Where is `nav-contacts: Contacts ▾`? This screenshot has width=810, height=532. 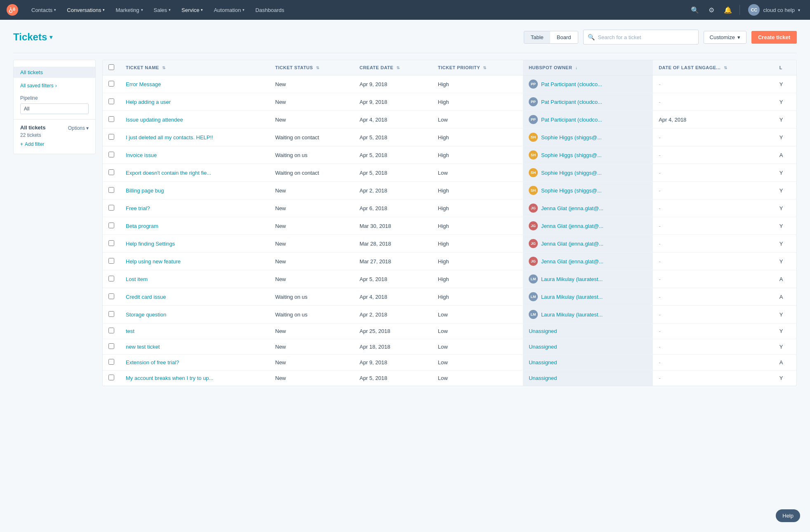 nav-contacts: Contacts ▾ is located at coordinates (44, 10).